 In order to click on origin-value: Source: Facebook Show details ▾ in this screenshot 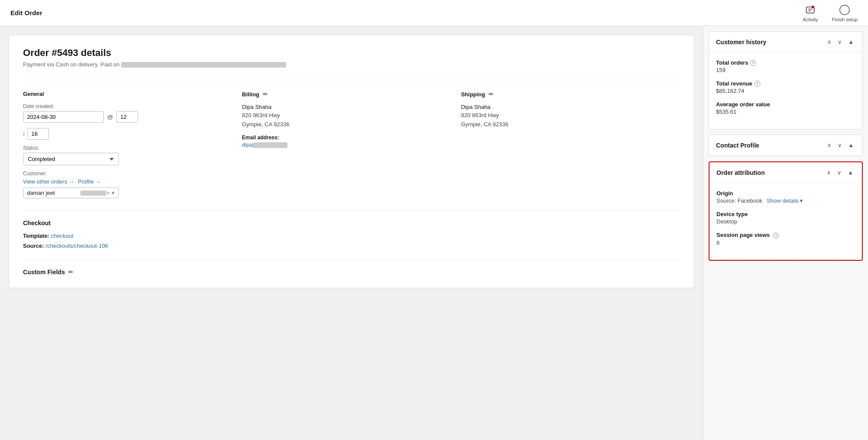, I will do `click(786, 200)`.